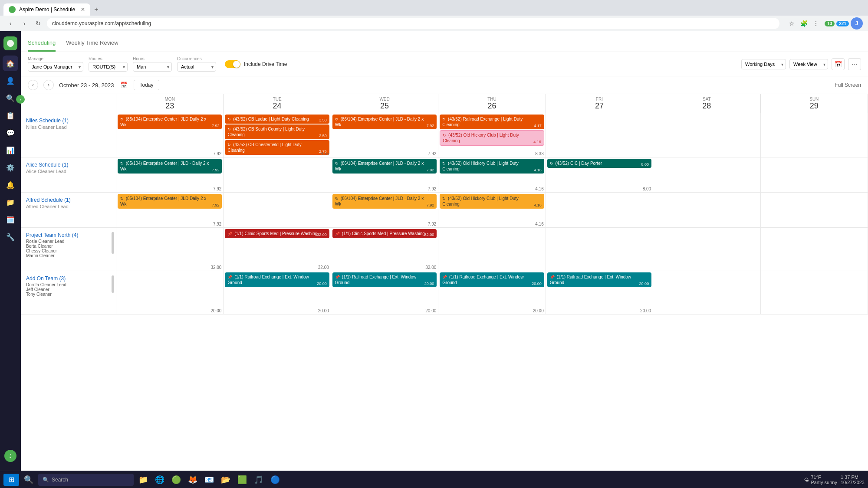 This screenshot has height=488, width=868. What do you see at coordinates (226, 480) in the screenshot?
I see `taskbar-app2: 📂` at bounding box center [226, 480].